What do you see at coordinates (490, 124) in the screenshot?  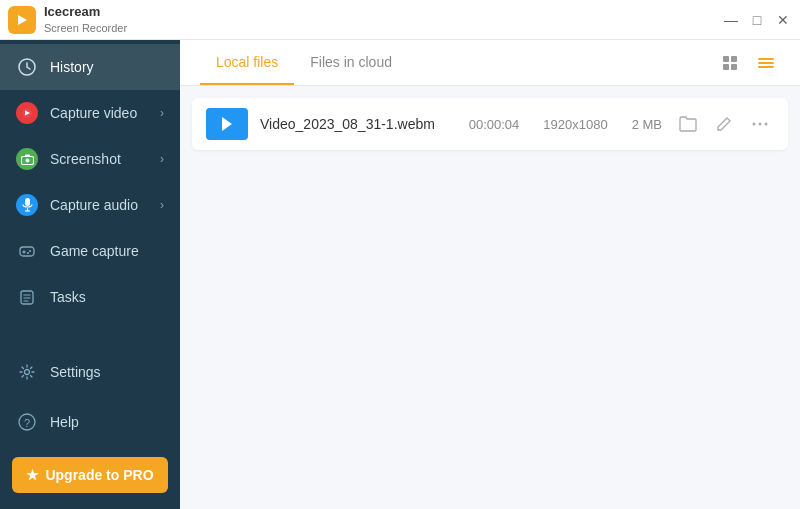 I see `table-row: Video_2023_08_31-1.webm 00:00:04 1920x10…` at bounding box center [490, 124].